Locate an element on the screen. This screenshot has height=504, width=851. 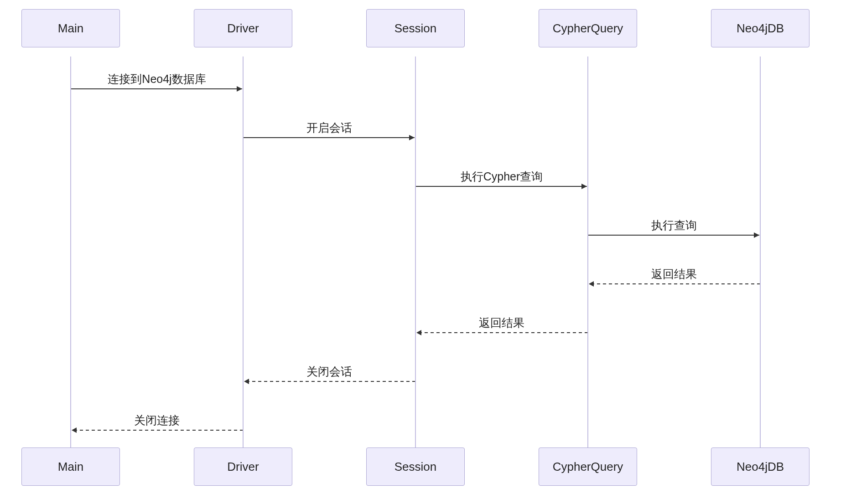
message-label-7: 关闭连接 is located at coordinates (157, 420).